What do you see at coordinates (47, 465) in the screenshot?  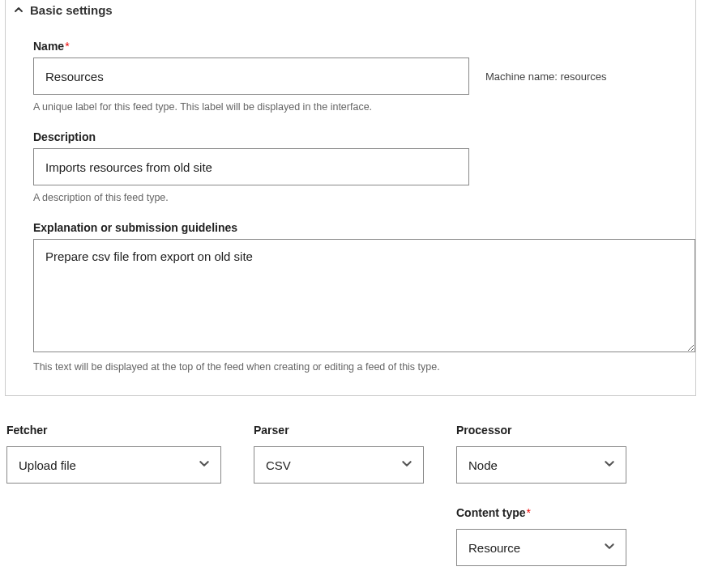 I see `fetcher-selected: Upload file` at bounding box center [47, 465].